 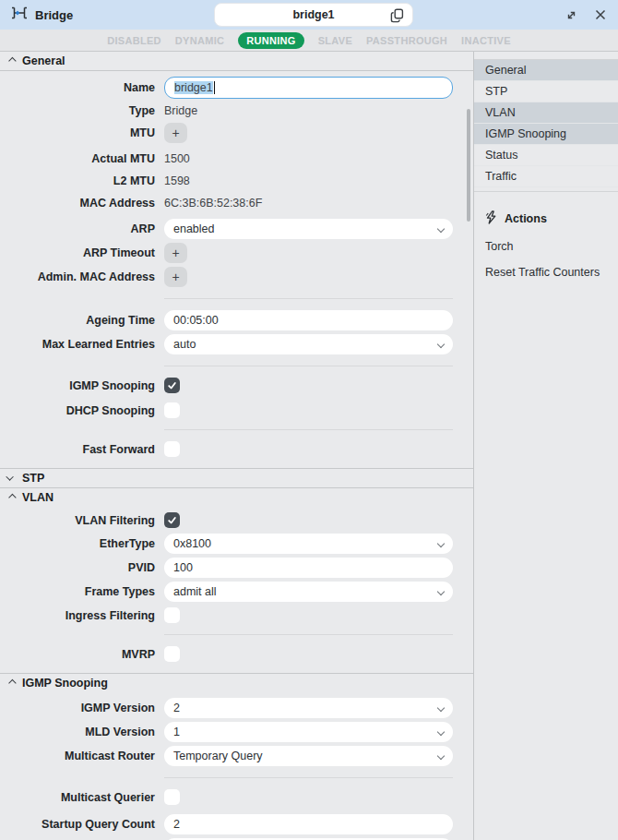 What do you see at coordinates (77, 133) in the screenshot?
I see `mtu-label: MTU` at bounding box center [77, 133].